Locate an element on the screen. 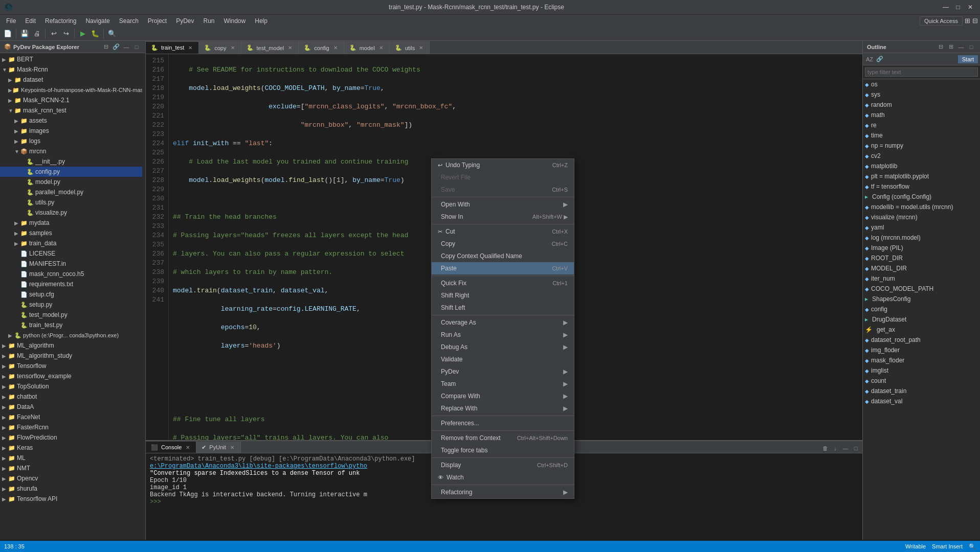 The image size is (980, 552). minimize-panel-button: — is located at coordinates (126, 47).